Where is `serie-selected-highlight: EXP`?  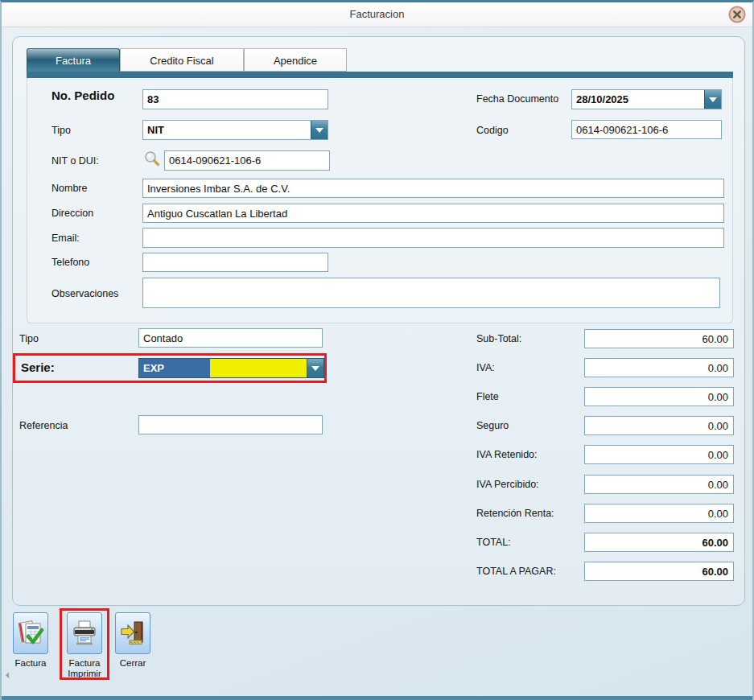 serie-selected-highlight: EXP is located at coordinates (175, 369).